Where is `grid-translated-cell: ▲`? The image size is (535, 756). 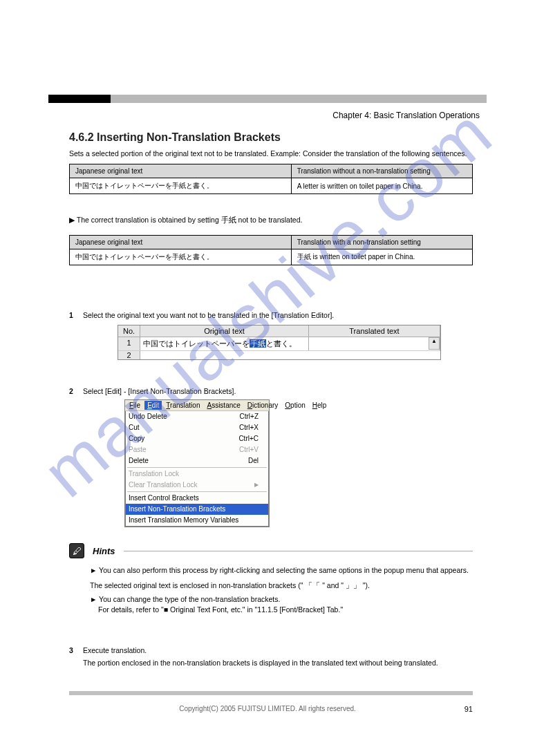
grid-translated-cell: ▲ is located at coordinates (375, 344).